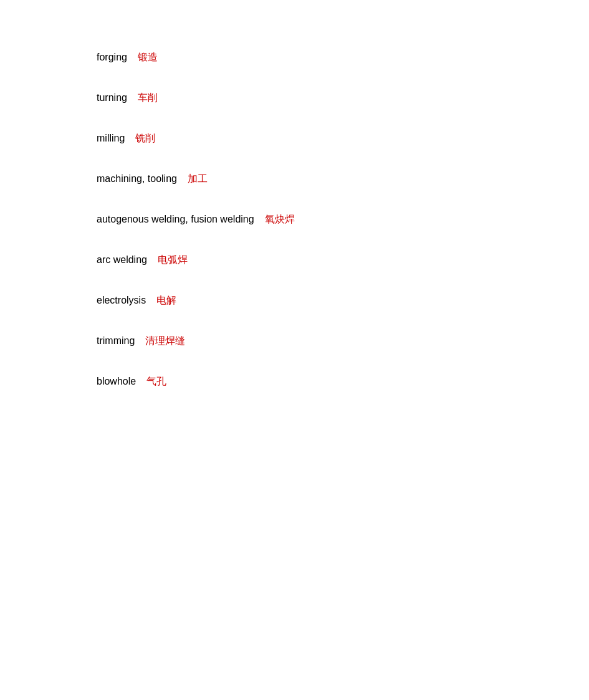  Describe the element at coordinates (166, 300) in the screenshot. I see `chinese-term: 电解` at that location.